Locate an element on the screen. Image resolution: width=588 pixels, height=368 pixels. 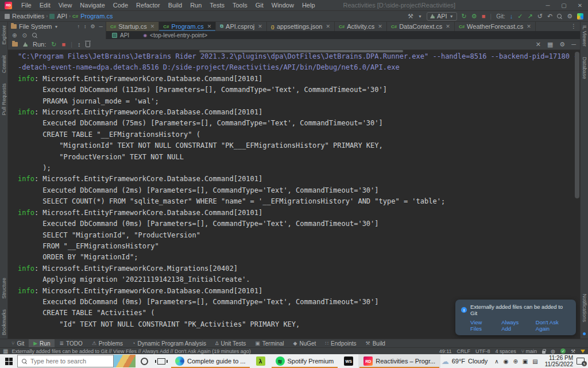
menu-item-edit: Edit is located at coordinates (45, 6).